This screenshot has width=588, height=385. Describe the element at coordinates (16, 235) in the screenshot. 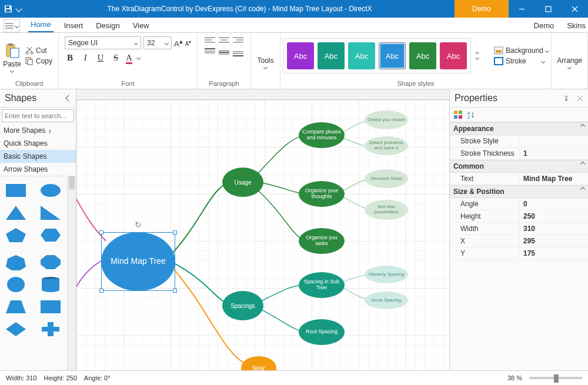

I see `shape-pentagon` at that location.